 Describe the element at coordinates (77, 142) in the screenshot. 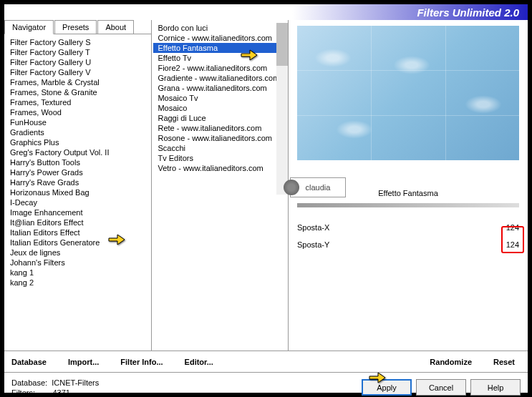

I see `category-item: Graphics Plus` at that location.